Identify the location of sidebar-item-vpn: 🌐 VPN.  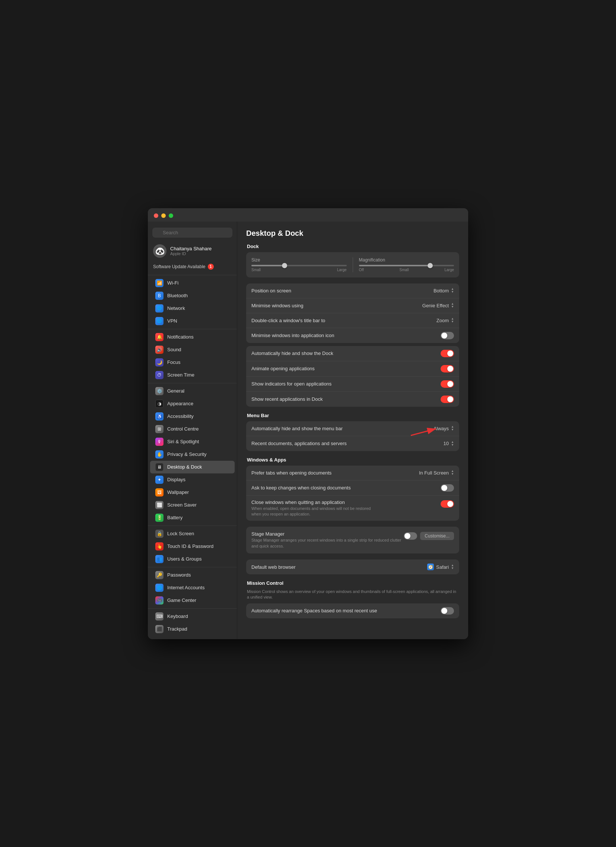
(192, 321).